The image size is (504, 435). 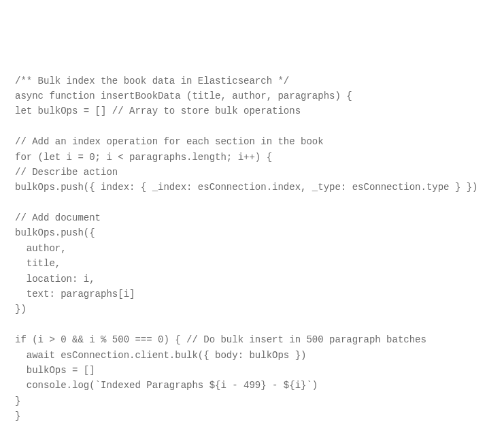 I want to click on code-line: location: i,, so click(x=55, y=279).